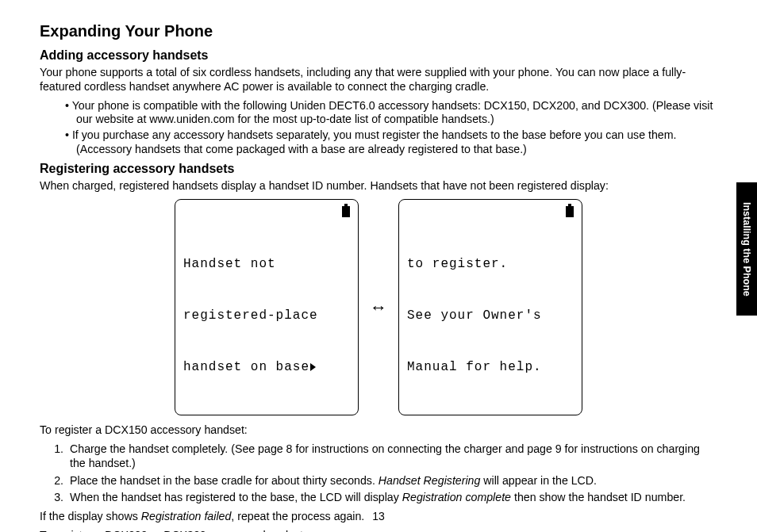  What do you see at coordinates (392, 498) in the screenshot?
I see `step-item: When the handset has registered to the b…` at bounding box center [392, 498].